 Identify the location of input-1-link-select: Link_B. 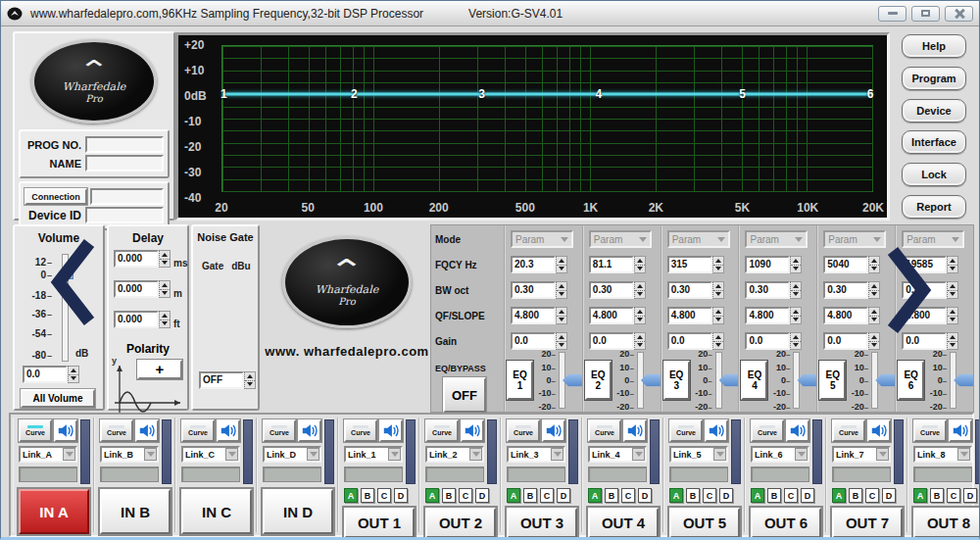
(129, 455).